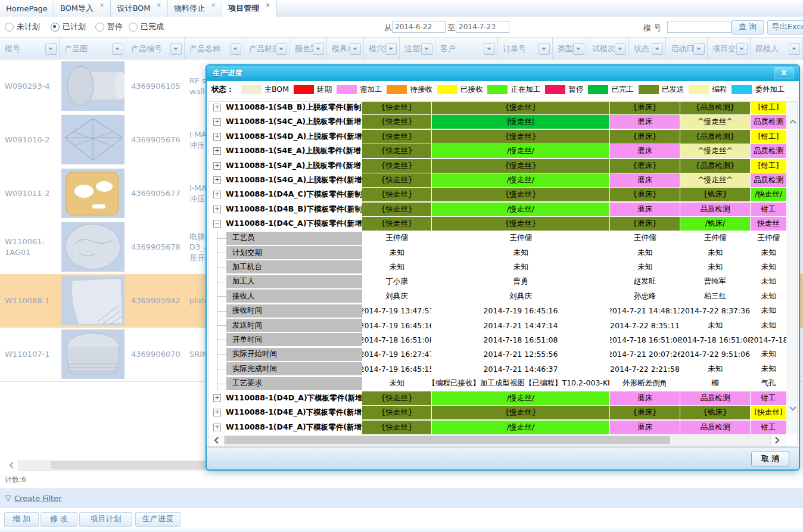 This screenshot has width=803, height=532. What do you see at coordinates (286, 210) in the screenshot?
I see `tree-row-label: +W110088-1(D4B_B)下模板零件(新制)` at bounding box center [286, 210].